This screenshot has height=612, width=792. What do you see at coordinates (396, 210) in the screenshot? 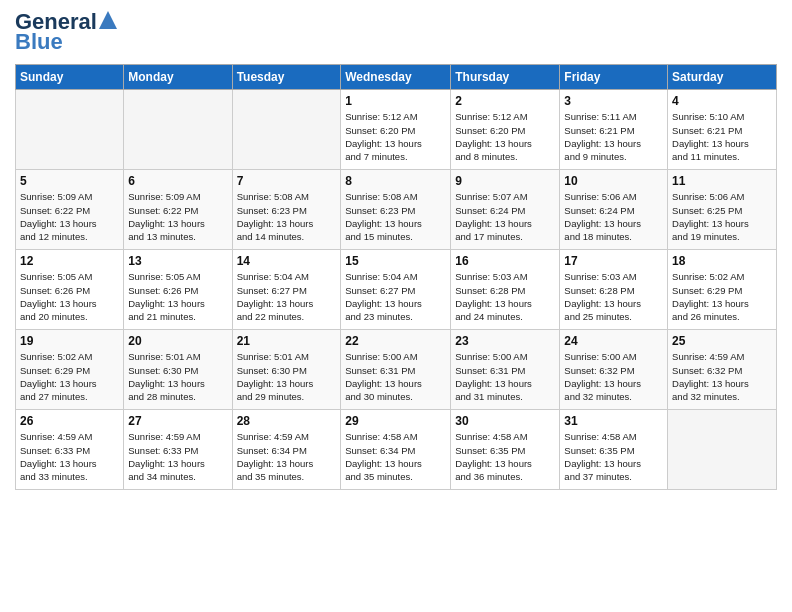
I see `calendar-week-row: 5Sunrise: 5:09 AM Sunset: 6:22 PM Daylig…` at bounding box center [396, 210].